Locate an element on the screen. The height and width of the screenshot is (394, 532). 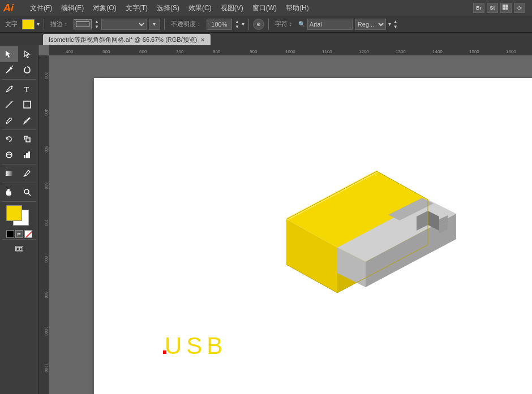
foreground-swatch is located at coordinates (14, 213).